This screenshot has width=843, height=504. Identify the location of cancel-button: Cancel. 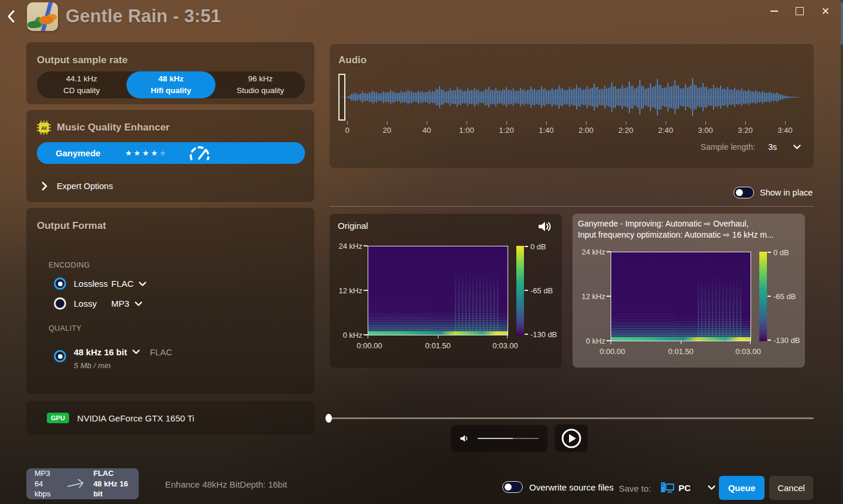
(791, 488).